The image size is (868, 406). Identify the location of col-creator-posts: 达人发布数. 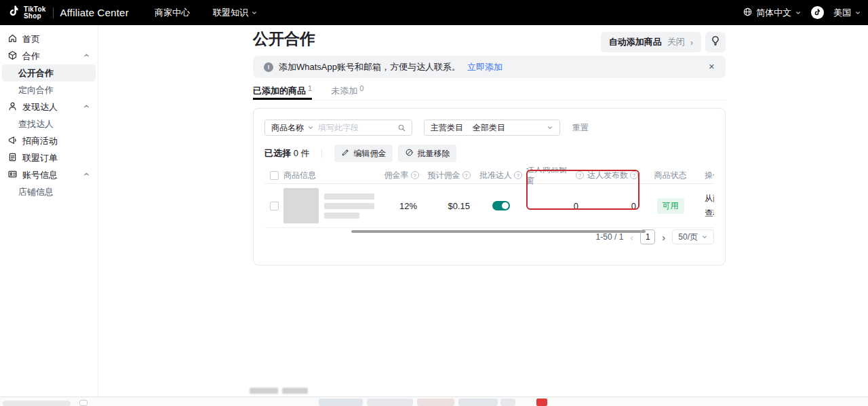
(613, 175).